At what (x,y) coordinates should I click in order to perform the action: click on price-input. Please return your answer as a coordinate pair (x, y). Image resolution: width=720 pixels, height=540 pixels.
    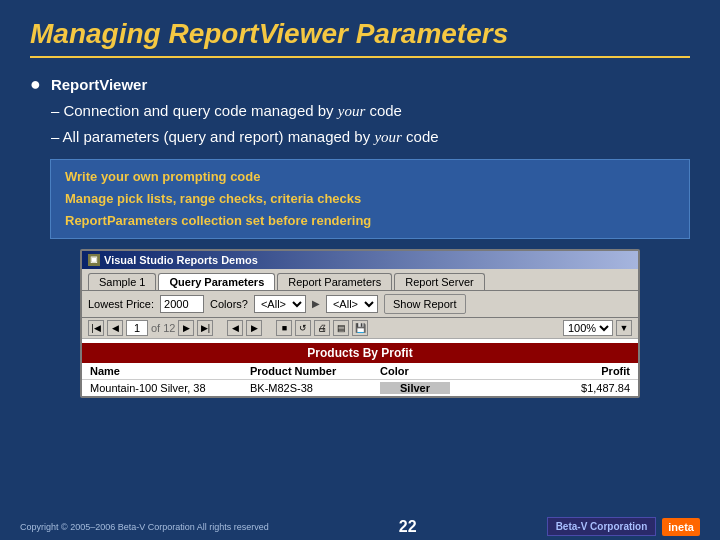
    Looking at the image, I should click on (182, 304).